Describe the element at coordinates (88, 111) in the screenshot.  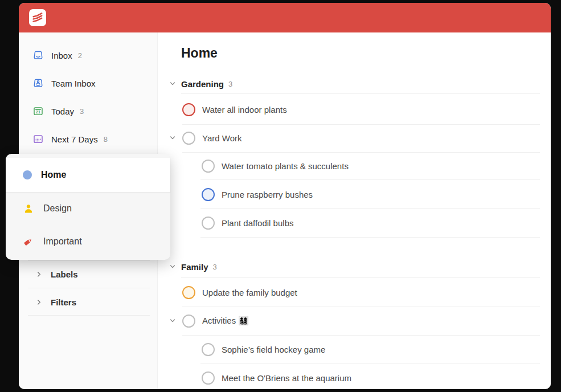
I see `sidebar-item-today: 21 Today 3` at that location.